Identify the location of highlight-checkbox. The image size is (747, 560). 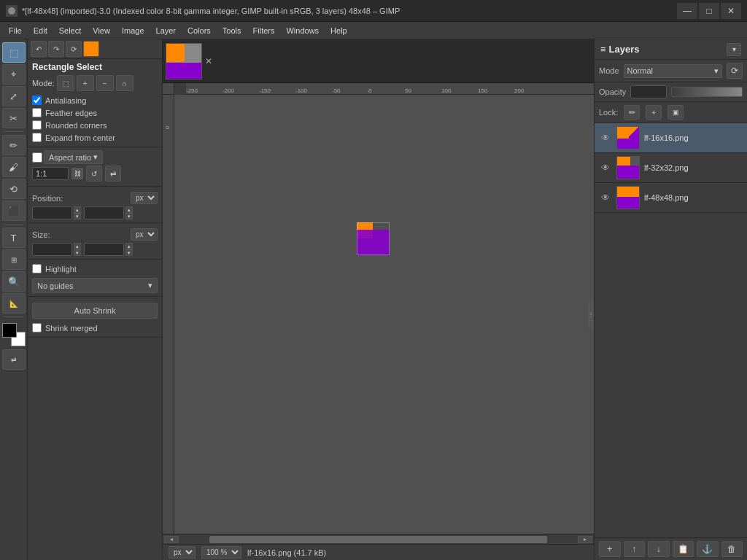
(36, 268).